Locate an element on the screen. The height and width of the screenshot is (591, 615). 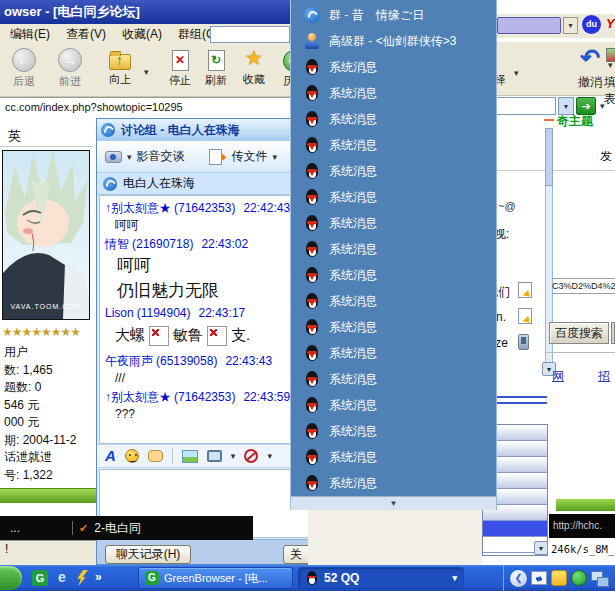
tray-network-icon is located at coordinates (600, 578).